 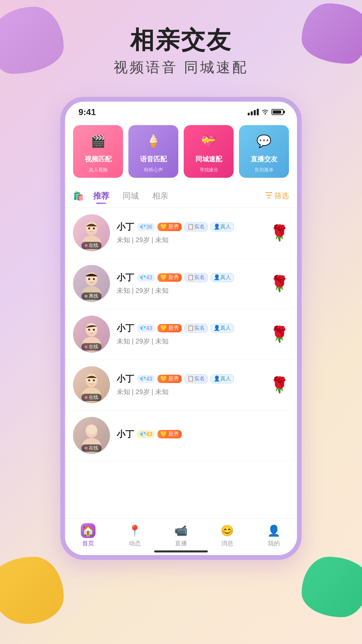 I want to click on action-card-voice: 🍦 语音匹配 聆听心声, so click(x=154, y=152).